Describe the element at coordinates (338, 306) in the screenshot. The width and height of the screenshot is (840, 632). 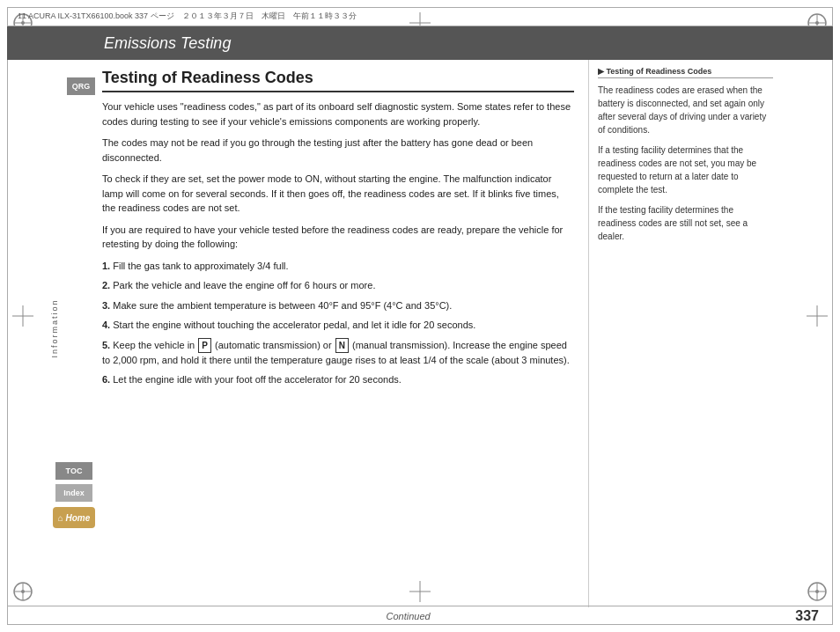
I see `step-3: 3. Make sure the ambient temperature is …` at that location.